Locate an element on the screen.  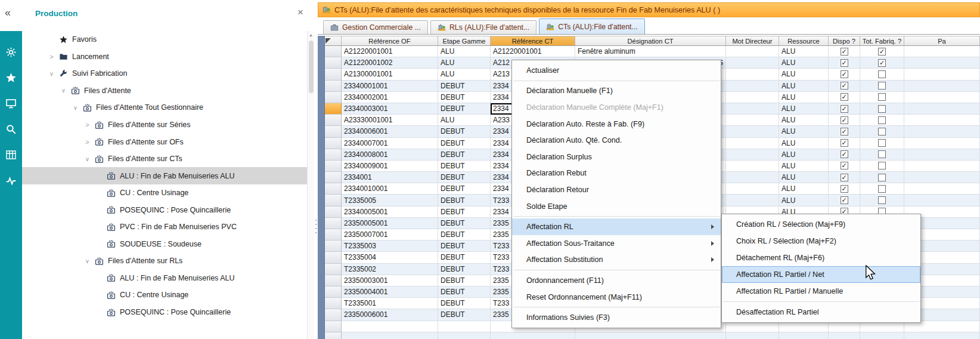
iconbar-button-activity is located at coordinates (11, 180).